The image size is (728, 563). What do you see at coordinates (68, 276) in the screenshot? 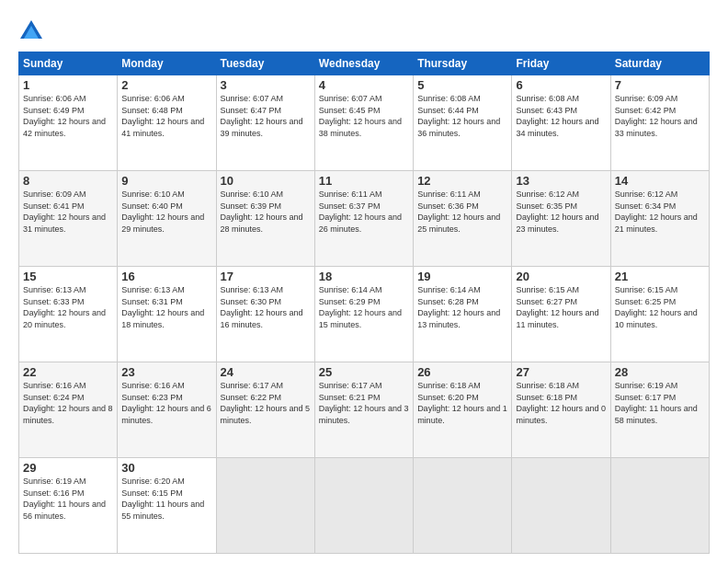
I see `day-number: 15` at bounding box center [68, 276].